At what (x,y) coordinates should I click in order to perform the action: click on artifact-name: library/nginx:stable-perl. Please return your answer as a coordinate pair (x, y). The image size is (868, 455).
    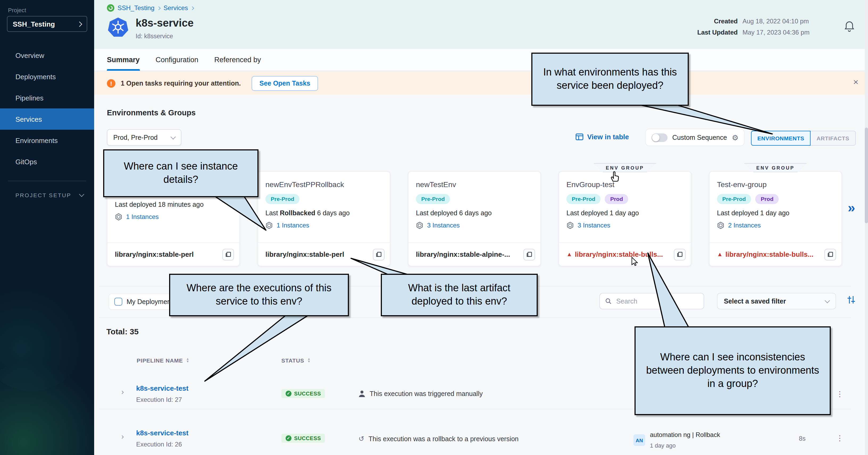
    Looking at the image, I should click on (305, 254).